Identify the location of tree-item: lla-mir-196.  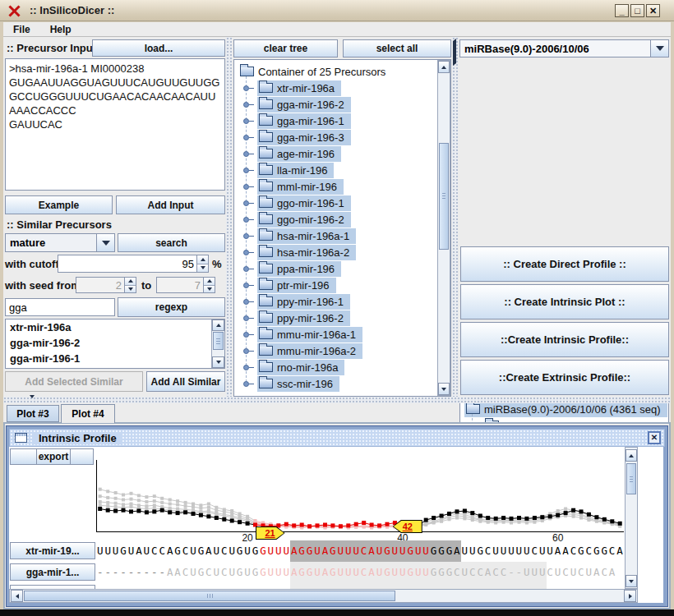
(289, 170).